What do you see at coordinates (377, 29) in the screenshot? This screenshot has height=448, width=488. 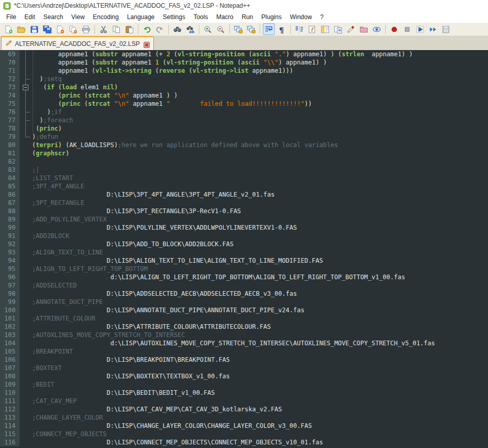 I see `toolbar-button-file-monitoring-icon` at bounding box center [377, 29].